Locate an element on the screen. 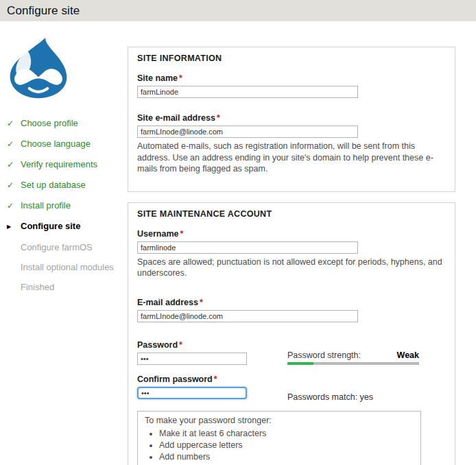 Image resolution: width=476 pixels, height=465 pixels. task-choose-profile: ✓ Choose profile is located at coordinates (67, 123).